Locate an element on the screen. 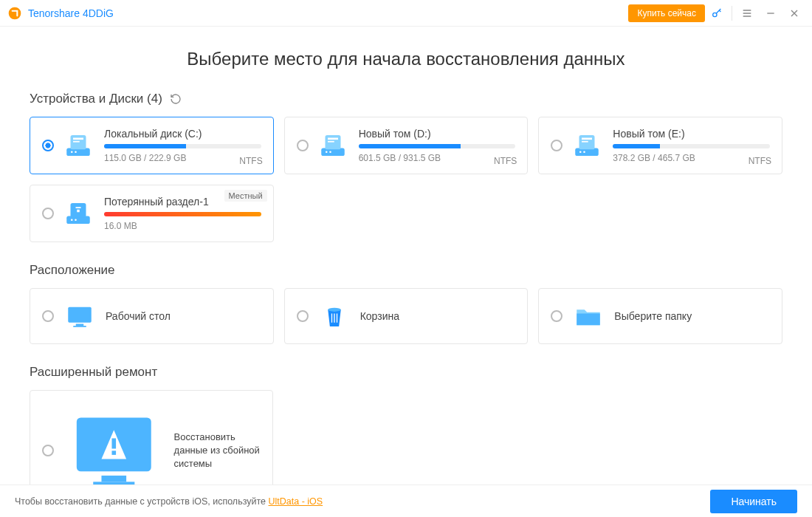 Image resolution: width=812 pixels, height=517 pixels. location-card: Корзина is located at coordinates (406, 316).